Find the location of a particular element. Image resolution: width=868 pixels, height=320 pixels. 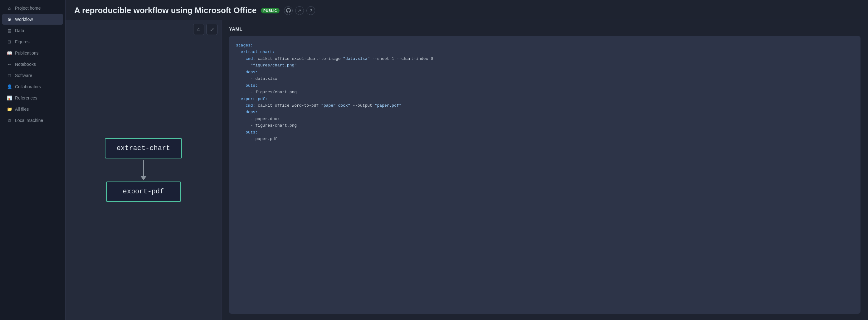

sidebar-label-local-machine: Local machine is located at coordinates (29, 121).